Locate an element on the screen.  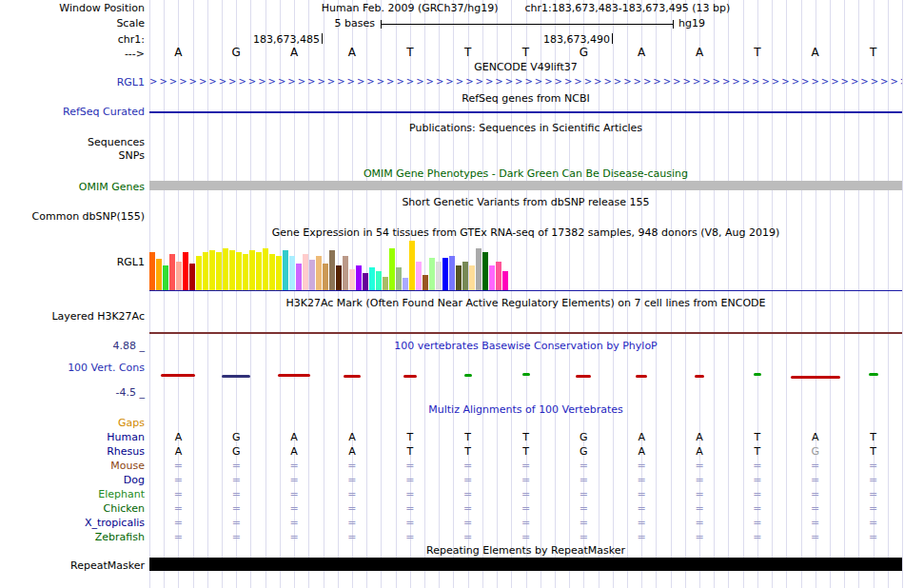
gencode-gene-label: RGL1 is located at coordinates (72, 82).